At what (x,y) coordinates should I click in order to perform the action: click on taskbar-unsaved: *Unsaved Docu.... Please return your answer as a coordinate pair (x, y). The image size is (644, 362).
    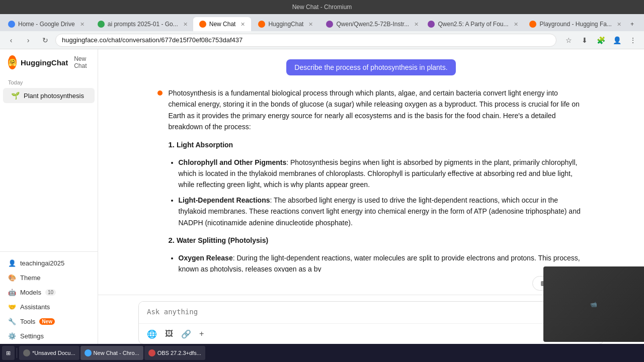
    Looking at the image, I should click on (49, 353).